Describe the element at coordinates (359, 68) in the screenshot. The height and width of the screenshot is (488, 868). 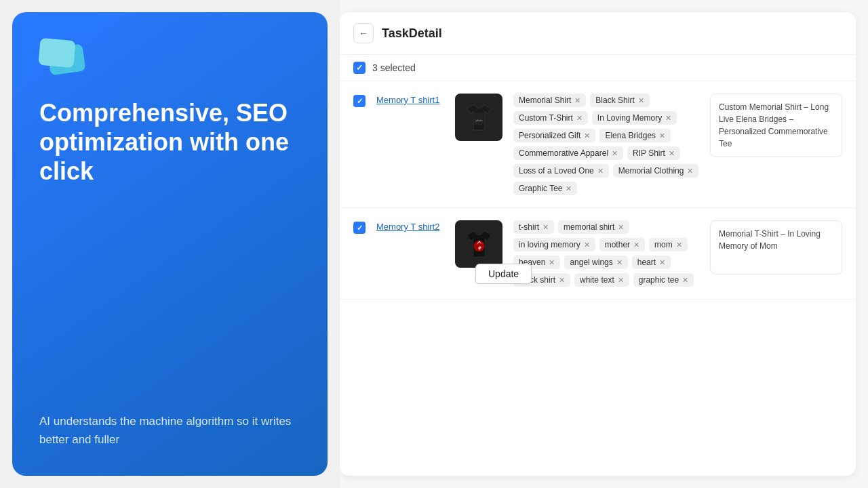
I see `select-all-checkbox` at that location.